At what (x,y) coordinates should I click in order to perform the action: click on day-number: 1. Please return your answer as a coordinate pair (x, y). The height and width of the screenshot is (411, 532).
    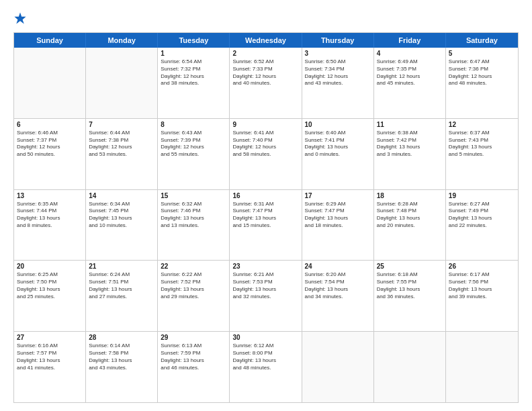
    Looking at the image, I should click on (193, 54).